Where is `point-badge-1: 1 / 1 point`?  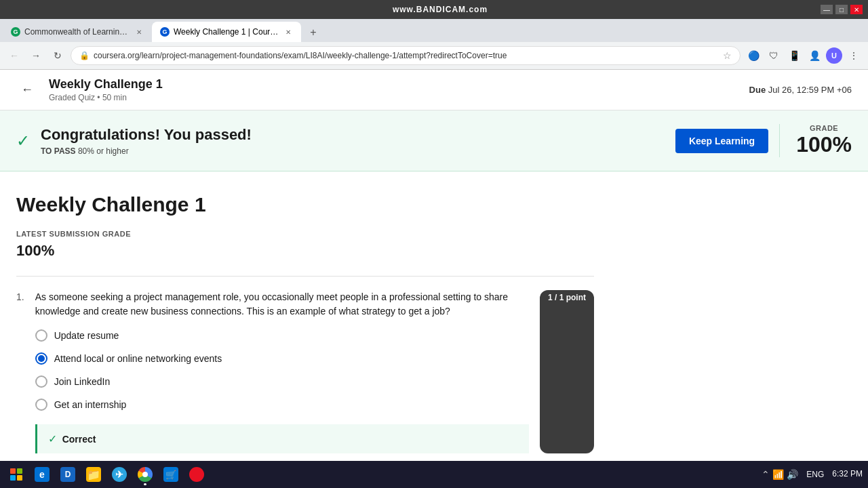 point-badge-1: 1 / 1 point is located at coordinates (567, 371).